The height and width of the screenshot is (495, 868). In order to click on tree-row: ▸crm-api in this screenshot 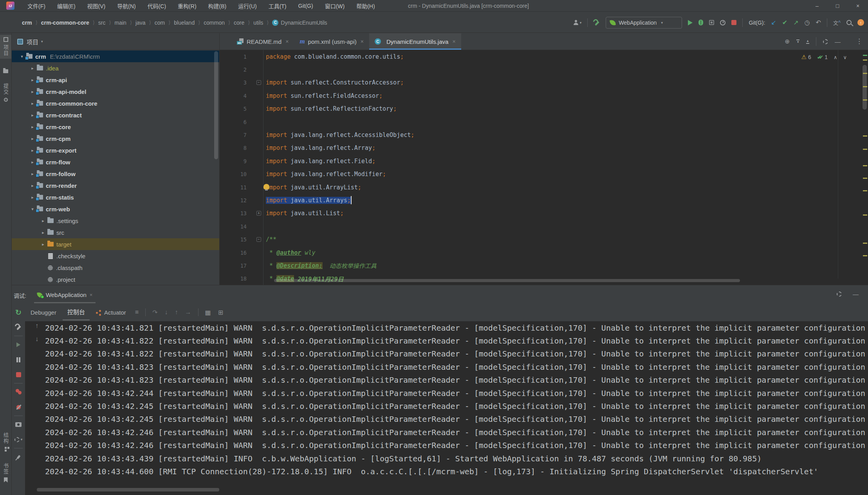, I will do `click(115, 80)`.